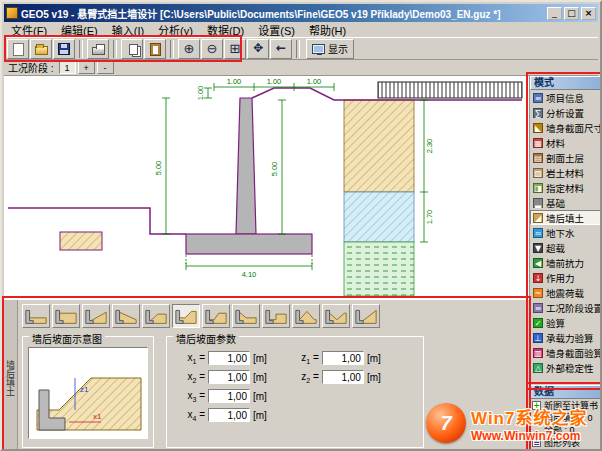 The image size is (602, 451). Describe the element at coordinates (223, 396) in the screenshot. I see `field-row-x3: x3 =[m]` at that location.